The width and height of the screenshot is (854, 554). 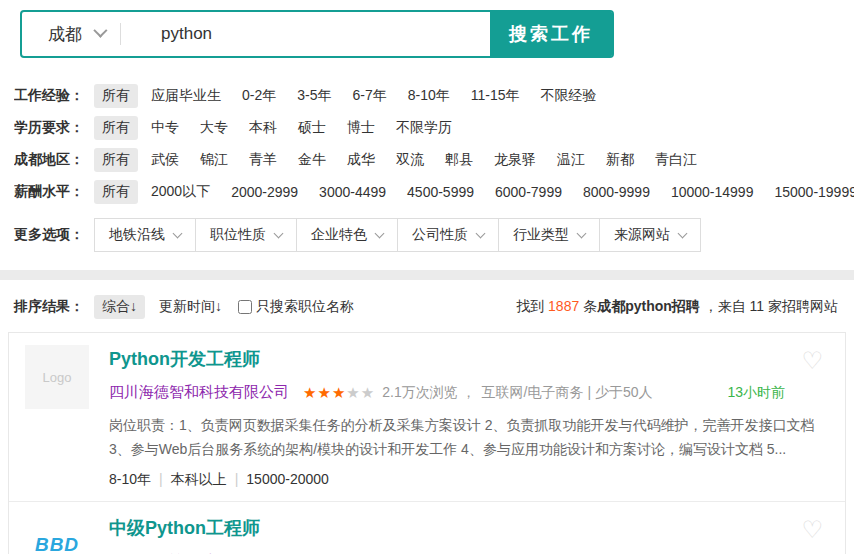 What do you see at coordinates (199, 392) in the screenshot?
I see `company-name-link: 四川海德智和科技有限公司` at bounding box center [199, 392].